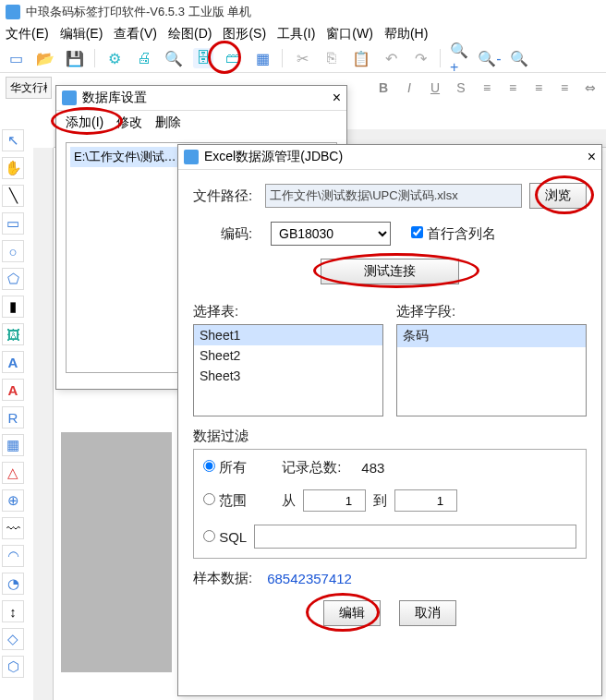 This screenshot has width=606, height=700. Describe the element at coordinates (225, 196) in the screenshot. I see `file-path-label: 文件路径:` at that location.